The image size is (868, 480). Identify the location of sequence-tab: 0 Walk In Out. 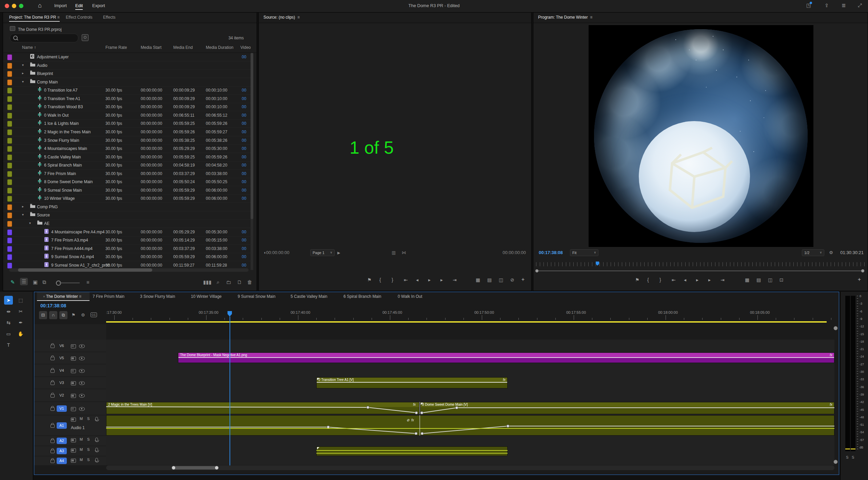
(410, 296).